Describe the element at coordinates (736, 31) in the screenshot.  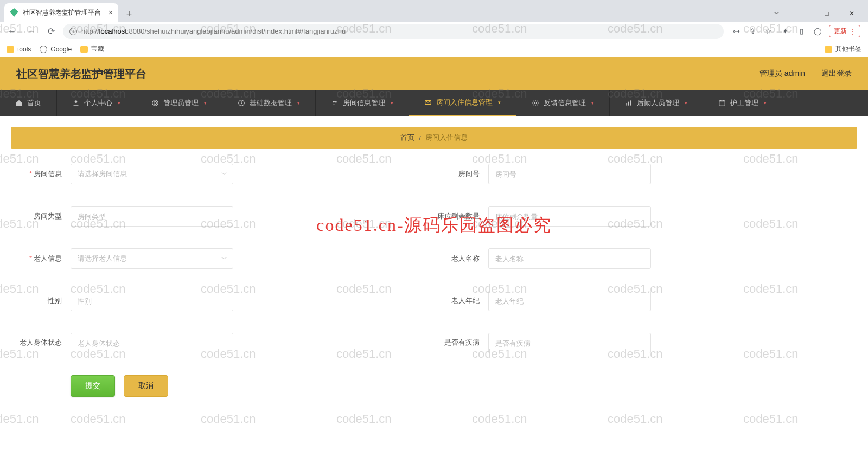
I see `key-icon: ⊶` at that location.